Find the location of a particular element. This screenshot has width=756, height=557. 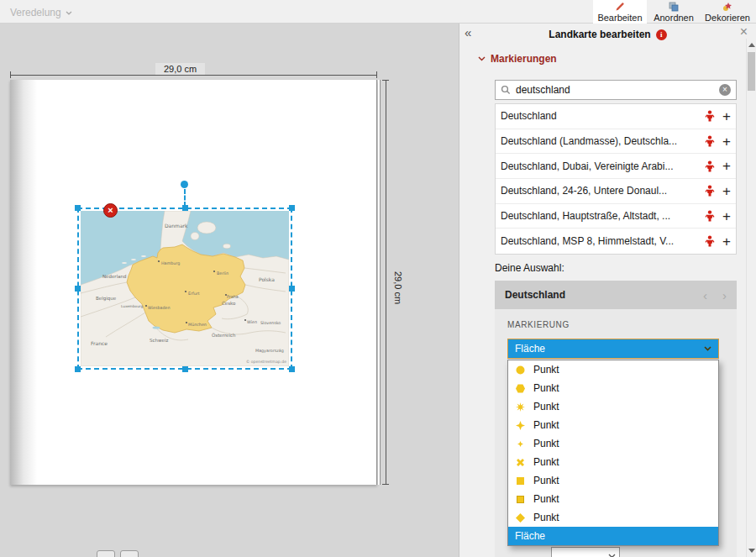

clear-search-icon: × is located at coordinates (725, 90).